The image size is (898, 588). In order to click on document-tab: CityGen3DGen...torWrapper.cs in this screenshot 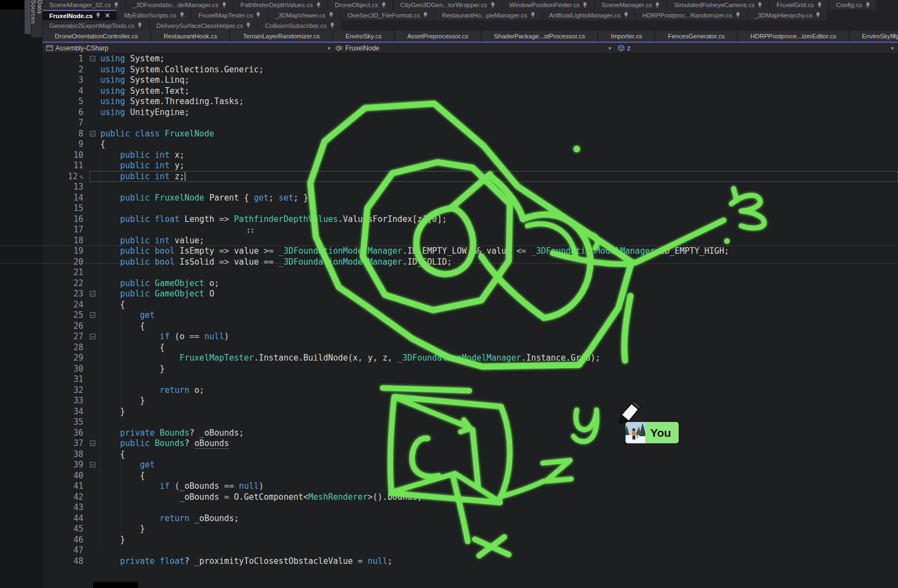, I will do `click(447, 5)`.